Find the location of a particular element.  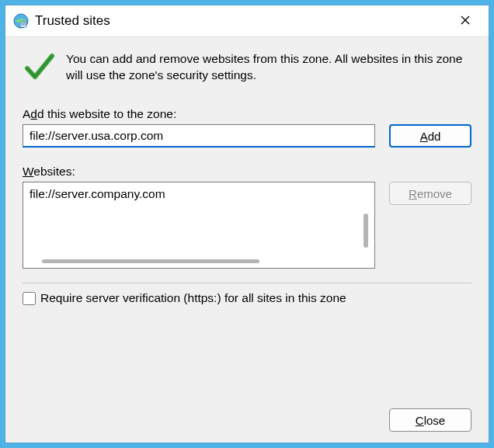

close-icon is located at coordinates (465, 21).